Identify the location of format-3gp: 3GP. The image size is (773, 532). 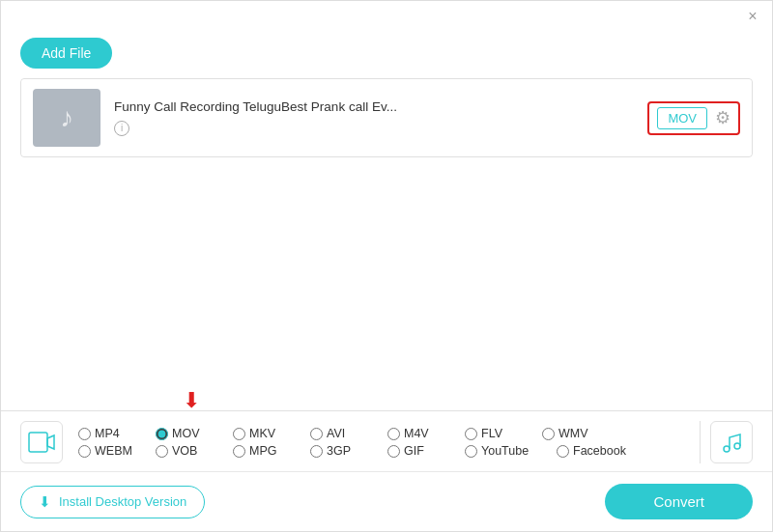
(349, 451).